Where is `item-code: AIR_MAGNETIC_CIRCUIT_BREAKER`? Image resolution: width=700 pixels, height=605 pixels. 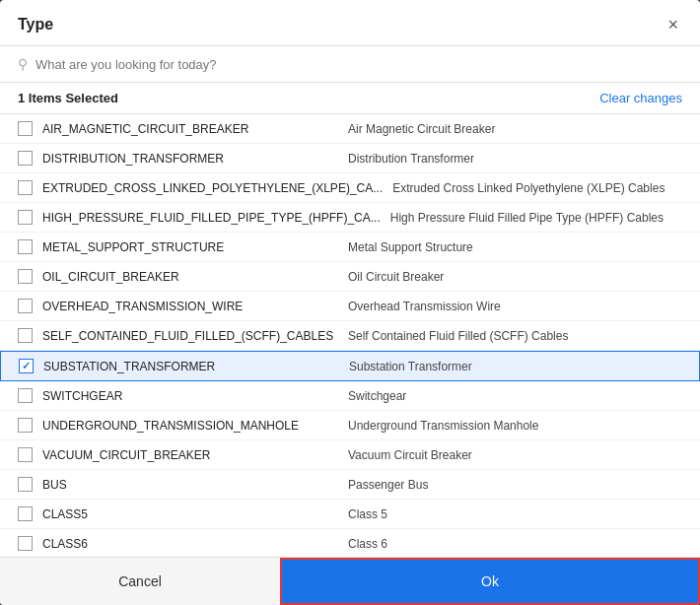 item-code: AIR_MAGNETIC_CIRCUIT_BREAKER is located at coordinates (190, 129).